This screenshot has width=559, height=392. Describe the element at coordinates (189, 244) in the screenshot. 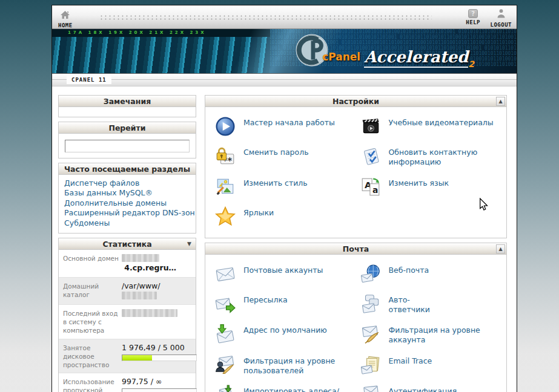

I see `chevron-down-icon` at that location.